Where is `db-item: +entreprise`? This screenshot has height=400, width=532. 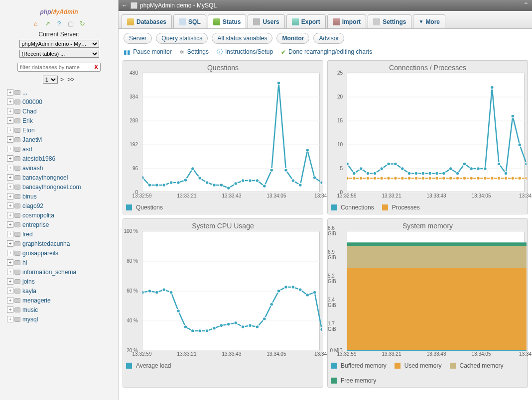
db-item: +entreprise is located at coordinates (63, 225).